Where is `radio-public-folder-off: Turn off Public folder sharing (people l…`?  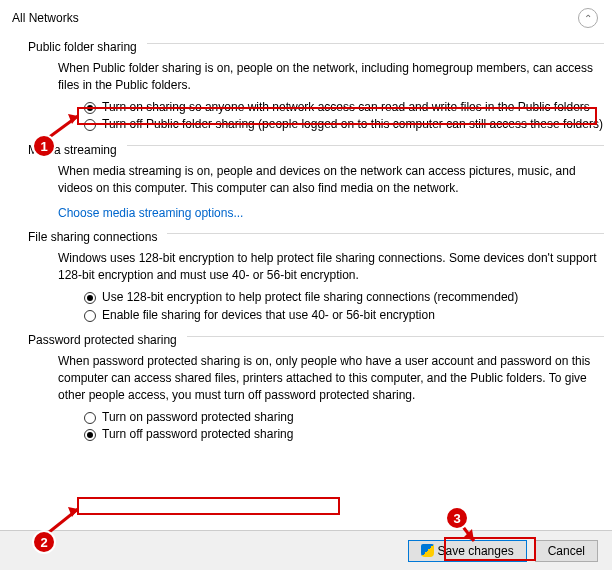
radio-public-folder-off: Turn off Public folder sharing (people l… is located at coordinates (344, 125).